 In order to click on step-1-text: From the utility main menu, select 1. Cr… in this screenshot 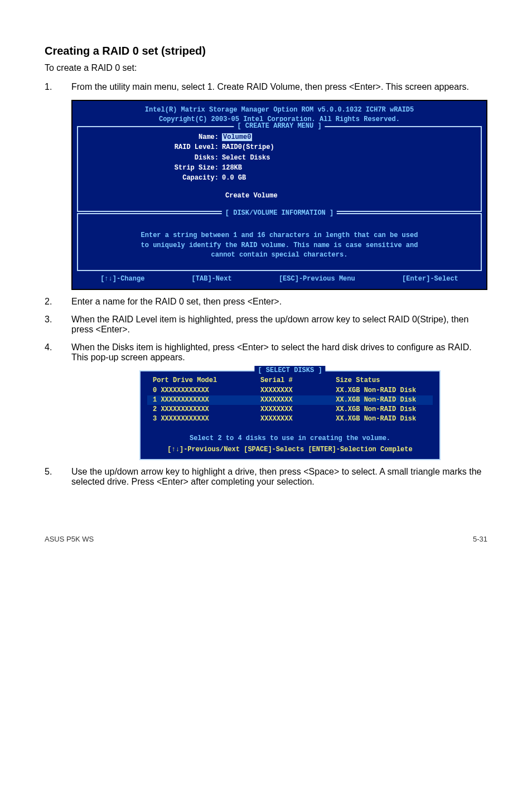, I will do `click(270, 87)`.